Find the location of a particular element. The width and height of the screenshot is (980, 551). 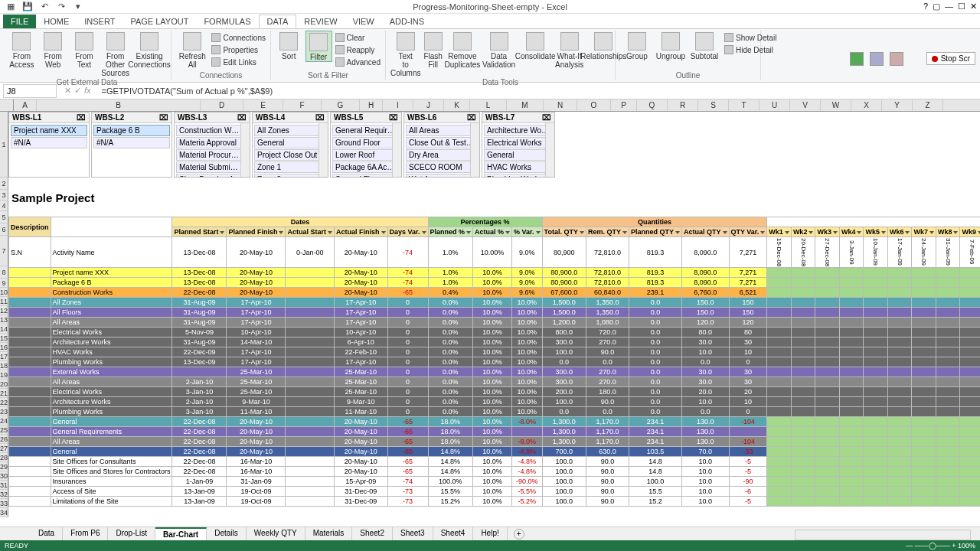

horizontal-scrollbar is located at coordinates (883, 535).